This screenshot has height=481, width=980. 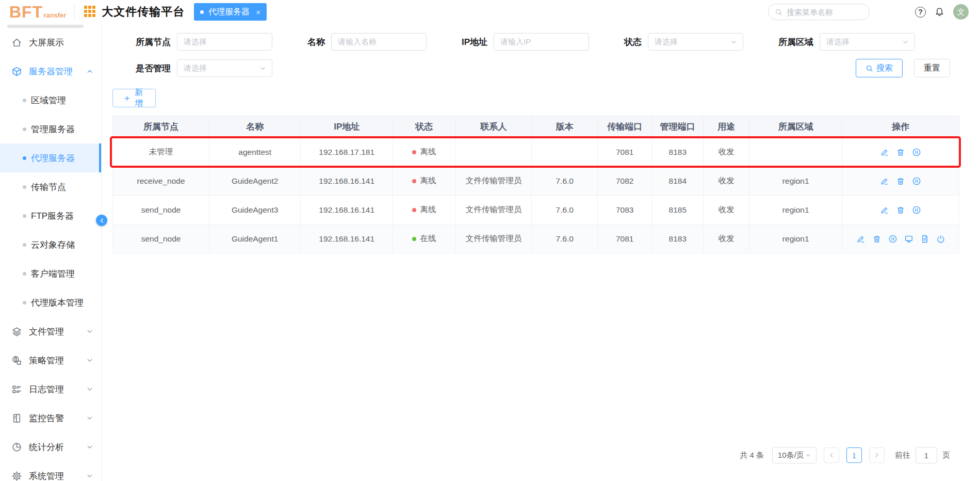 I want to click on cell-tport: 7081, so click(x=625, y=239).